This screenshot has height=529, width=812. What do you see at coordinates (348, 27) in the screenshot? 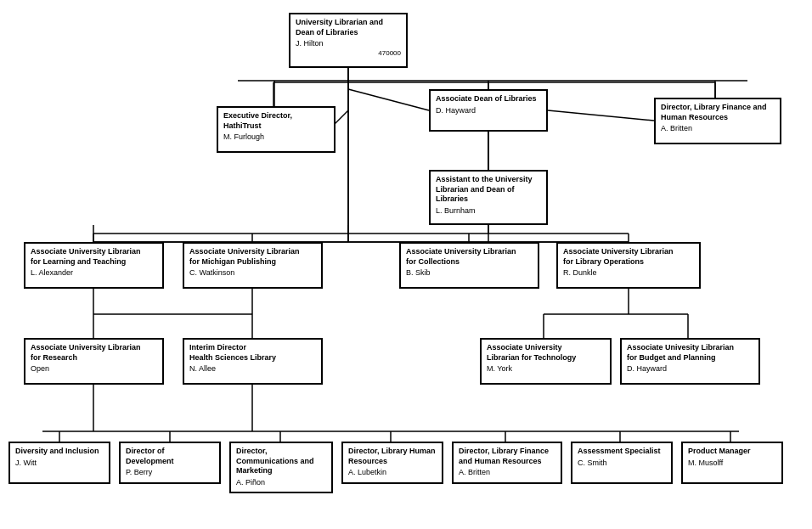
I see `node-title: University Librarian and Dean of Librari…` at bounding box center [348, 27].